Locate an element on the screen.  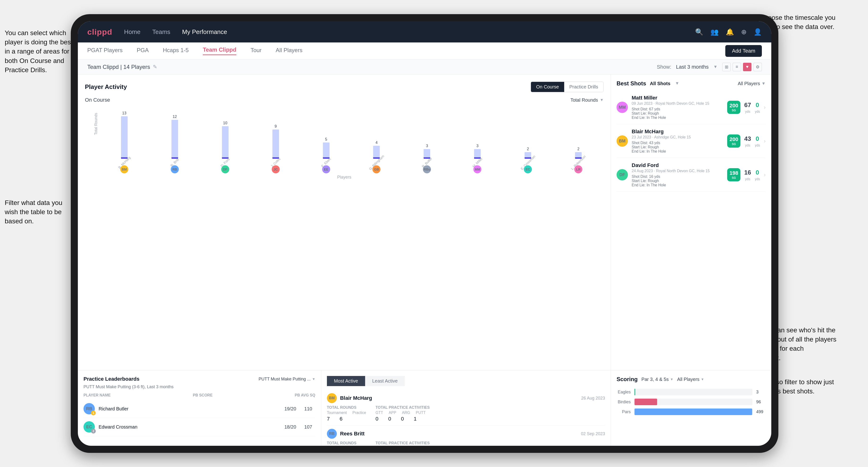
birdies-bar-outer is located at coordinates (693, 402).